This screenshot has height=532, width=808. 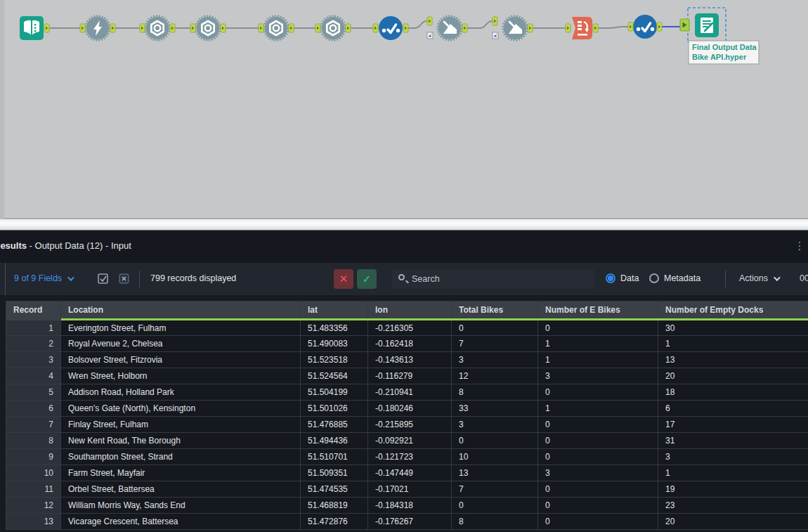 What do you see at coordinates (410, 424) in the screenshot?
I see `data-cell: -0.215895` at bounding box center [410, 424].